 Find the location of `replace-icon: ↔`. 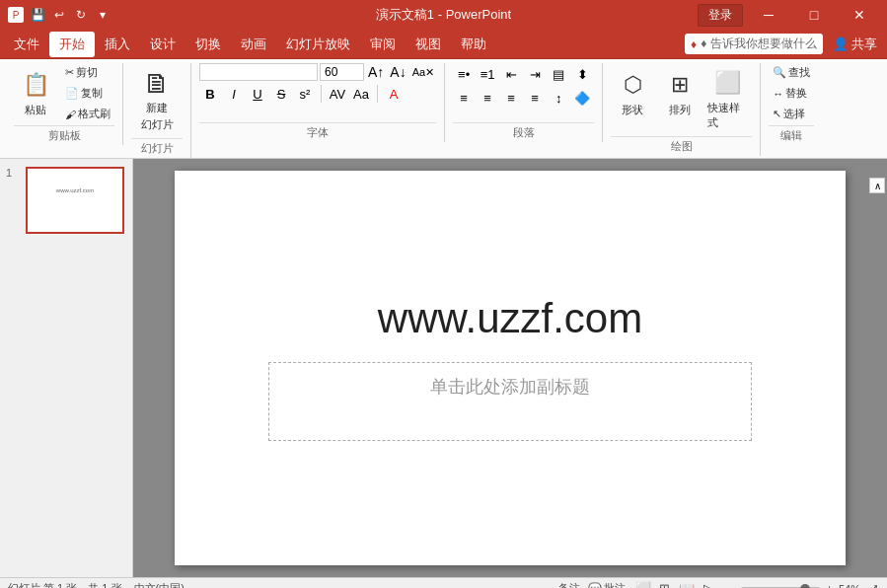

replace-icon: ↔ is located at coordinates (777, 94).